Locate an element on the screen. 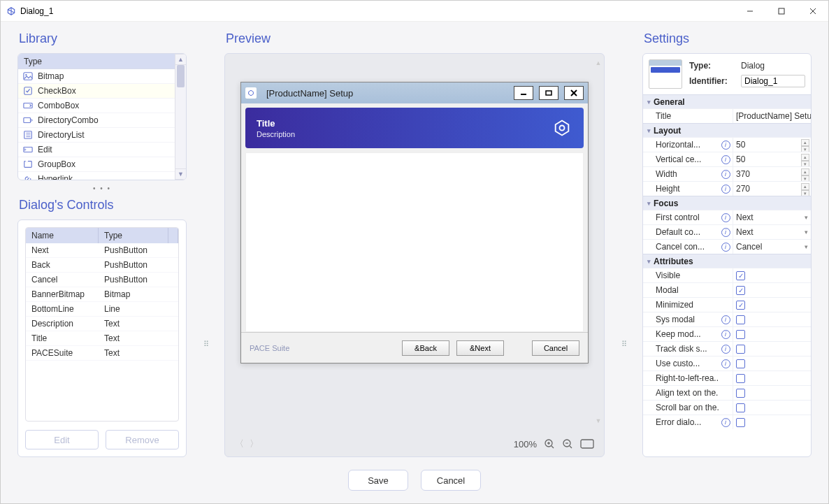 The height and width of the screenshot is (504, 829). prop-minimized: Minimized✓ is located at coordinates (727, 305).